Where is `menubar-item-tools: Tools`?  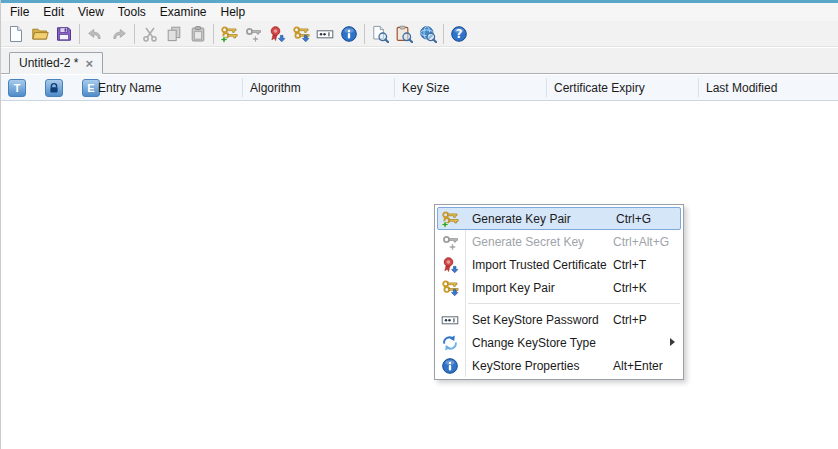 menubar-item-tools: Tools is located at coordinates (132, 12).